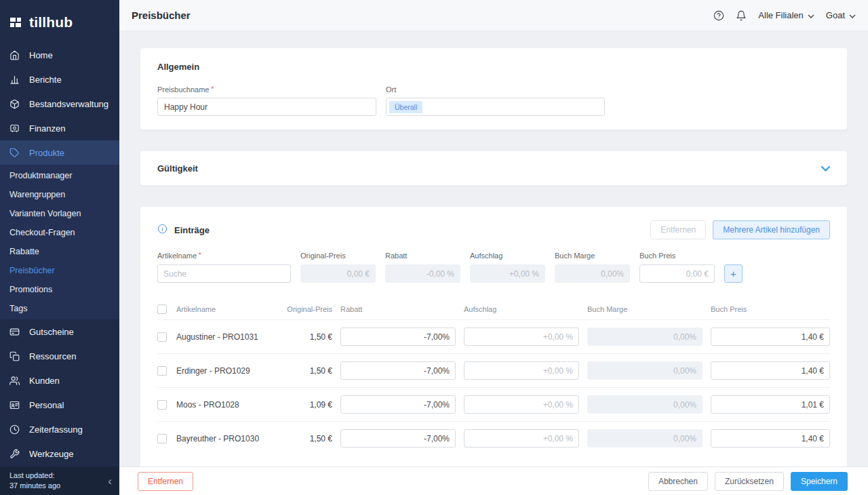  Describe the element at coordinates (15, 153) in the screenshot. I see `products-tag-icon` at that location.